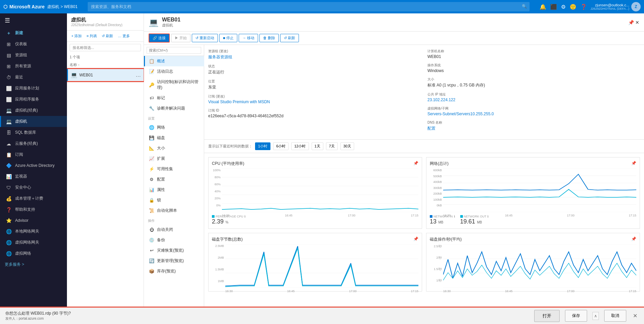 Image resolution: width=644 pixels, height=324 pixels. I want to click on nav-inventory: 📦 库存(预览), so click(174, 271).